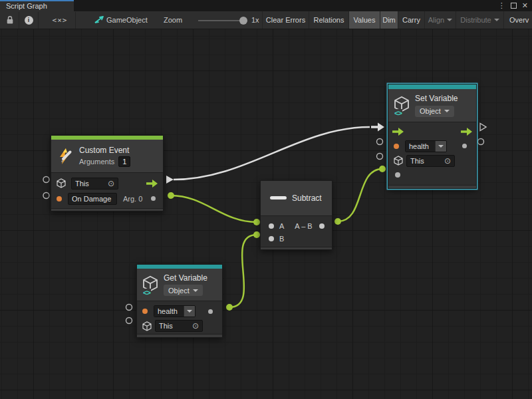  Describe the element at coordinates (60, 20) in the screenshot. I see `code-icon: <×>` at that location.